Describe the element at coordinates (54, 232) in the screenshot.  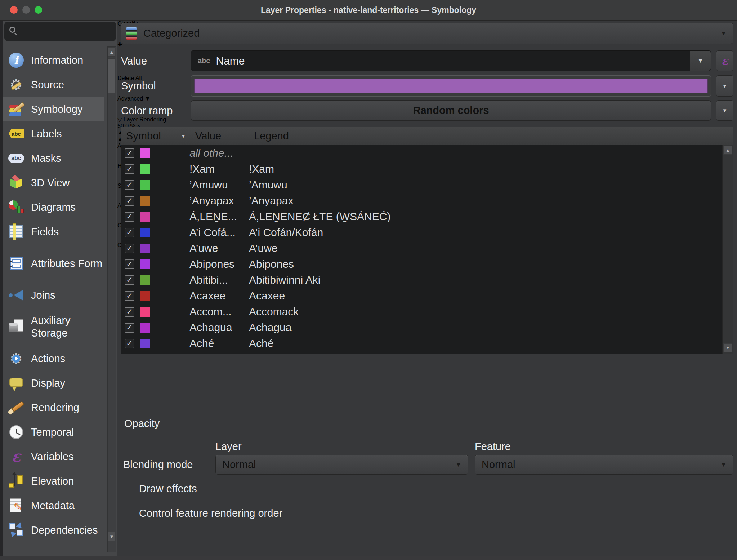
I see `sidebar-item-fields: Fields` at that location.